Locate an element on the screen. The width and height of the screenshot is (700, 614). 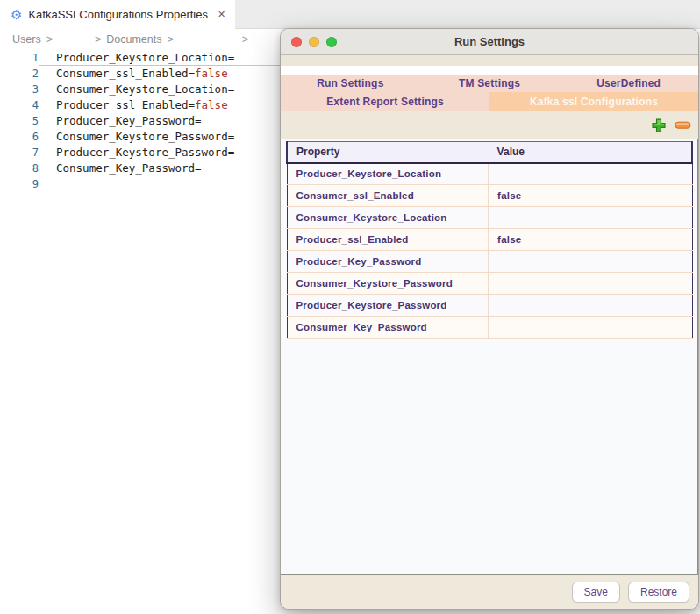
gear-icon: ⚙ is located at coordinates (16, 14).